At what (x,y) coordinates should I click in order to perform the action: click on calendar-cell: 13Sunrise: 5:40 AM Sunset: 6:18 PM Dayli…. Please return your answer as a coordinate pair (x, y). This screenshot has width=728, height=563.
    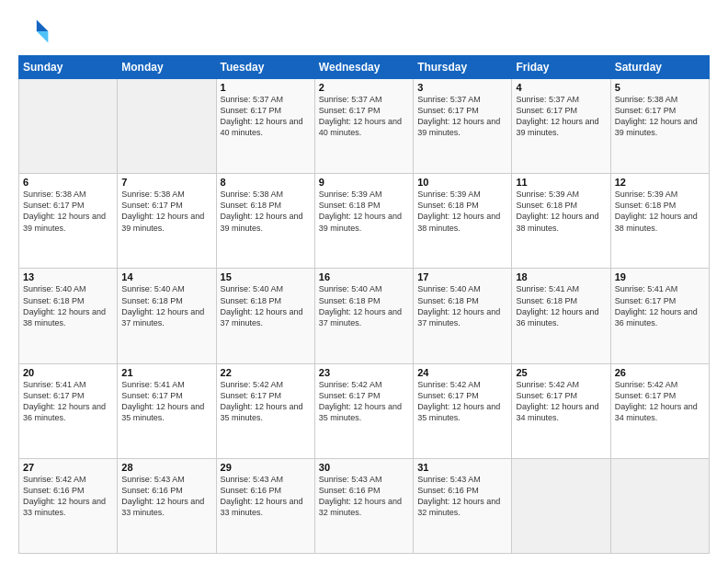
    Looking at the image, I should click on (68, 316).